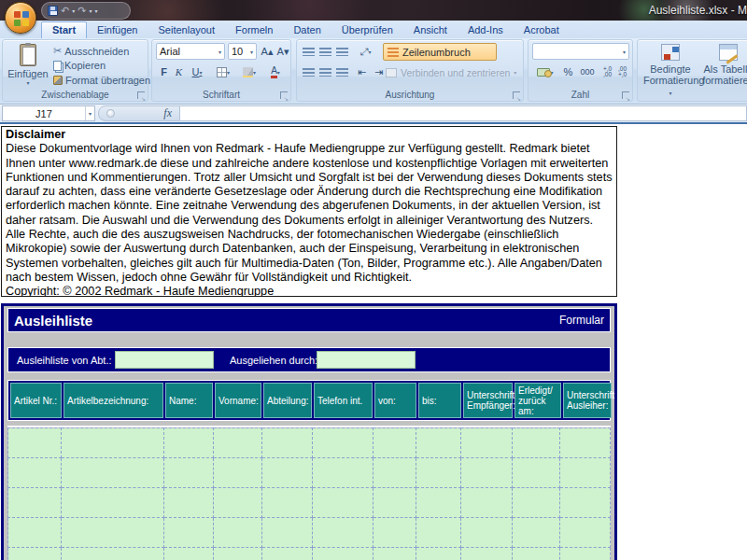 This screenshot has width=747, height=560. What do you see at coordinates (102, 80) in the screenshot?
I see `format-painter-button: Format übertragen` at bounding box center [102, 80].